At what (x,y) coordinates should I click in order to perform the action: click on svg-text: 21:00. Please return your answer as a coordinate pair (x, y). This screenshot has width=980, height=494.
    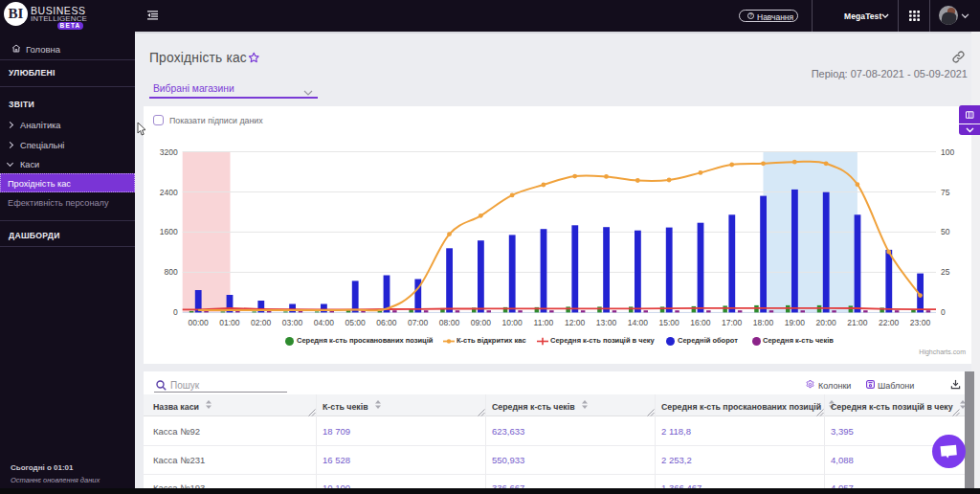
    Looking at the image, I should click on (858, 323).